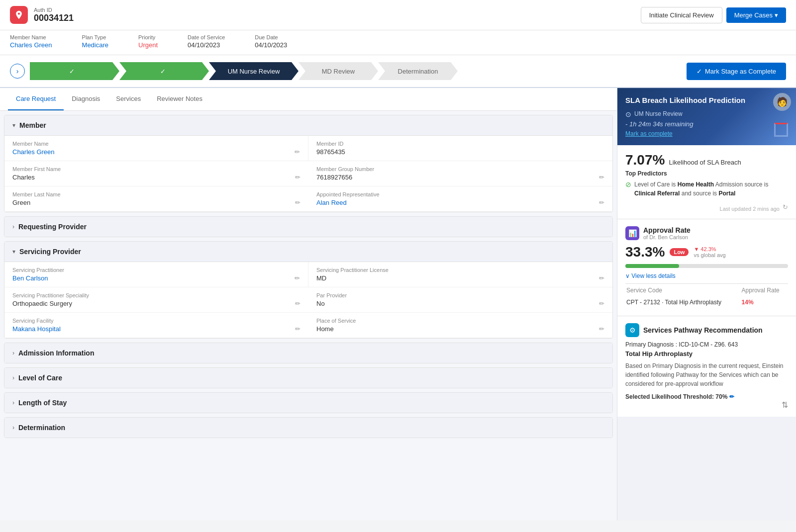 The width and height of the screenshot is (796, 532). I want to click on approval-rate-row: 33.3% Low ▼ 42.3% vs global avg, so click(706, 252).